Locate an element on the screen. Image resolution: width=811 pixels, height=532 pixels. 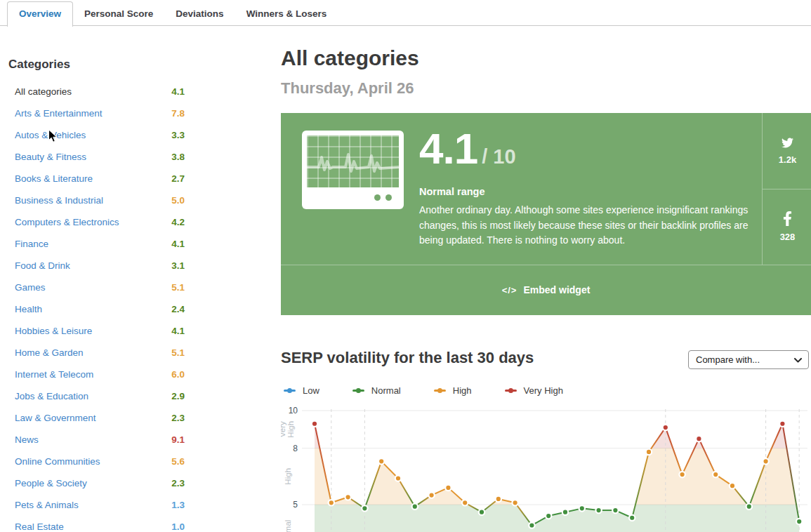
facebook-icon is located at coordinates (788, 219).